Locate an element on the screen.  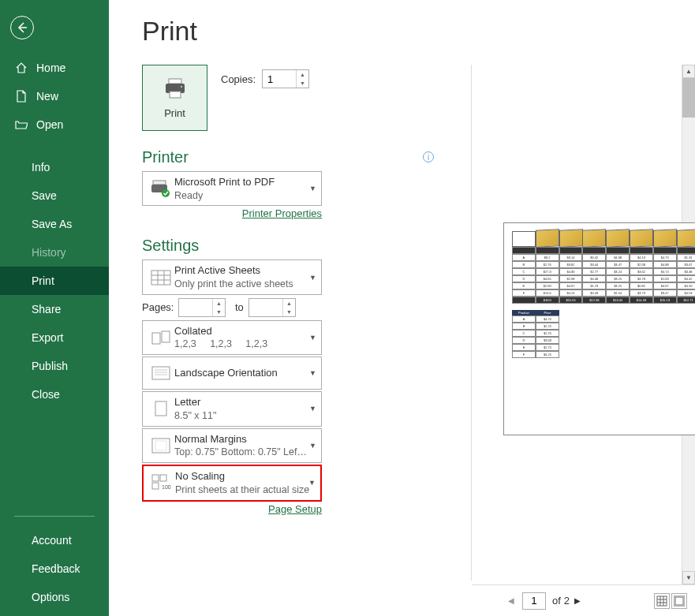
print-area-selector: Print Active SheetsOnly print the active… is located at coordinates (232, 277).